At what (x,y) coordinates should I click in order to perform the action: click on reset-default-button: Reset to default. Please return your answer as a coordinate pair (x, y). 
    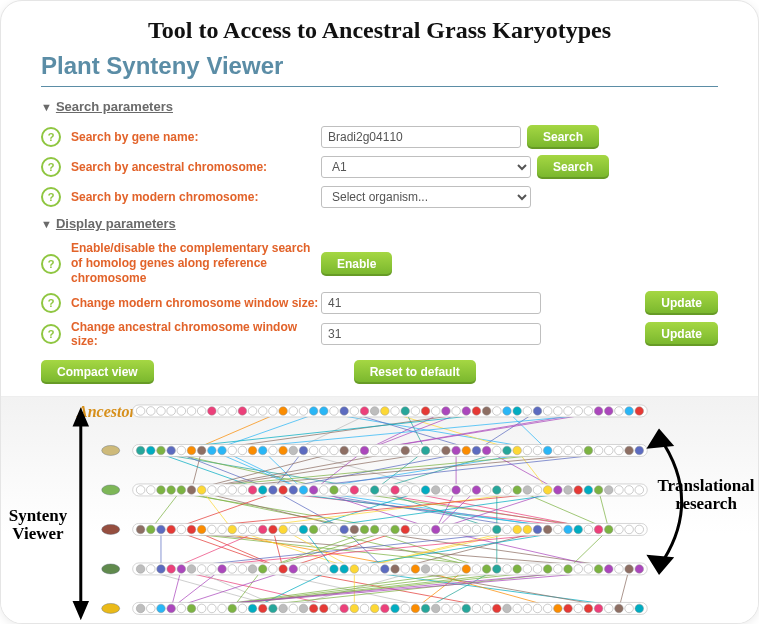
    Looking at the image, I should click on (415, 372).